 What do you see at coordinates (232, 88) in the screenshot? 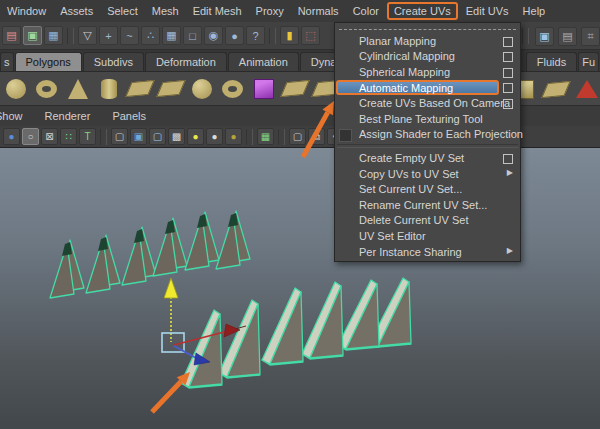
I see `poly-sphere-wire-icon` at bounding box center [232, 88].